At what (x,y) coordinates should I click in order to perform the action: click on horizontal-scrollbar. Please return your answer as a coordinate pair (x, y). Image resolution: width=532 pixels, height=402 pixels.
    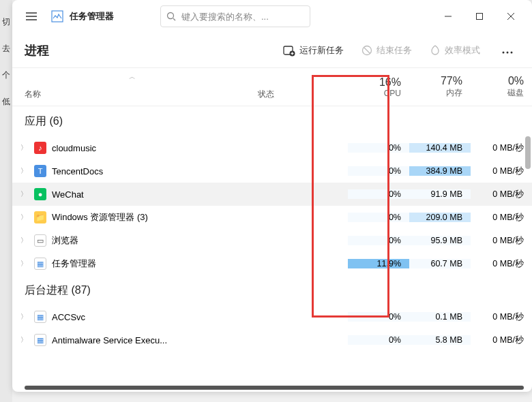
    Looking at the image, I should click on (274, 388).